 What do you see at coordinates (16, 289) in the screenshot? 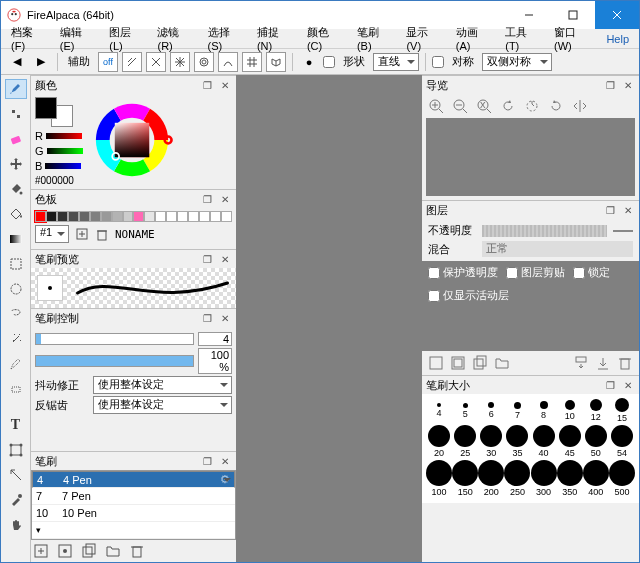
I see `select-ellipse-tool` at bounding box center [16, 289].